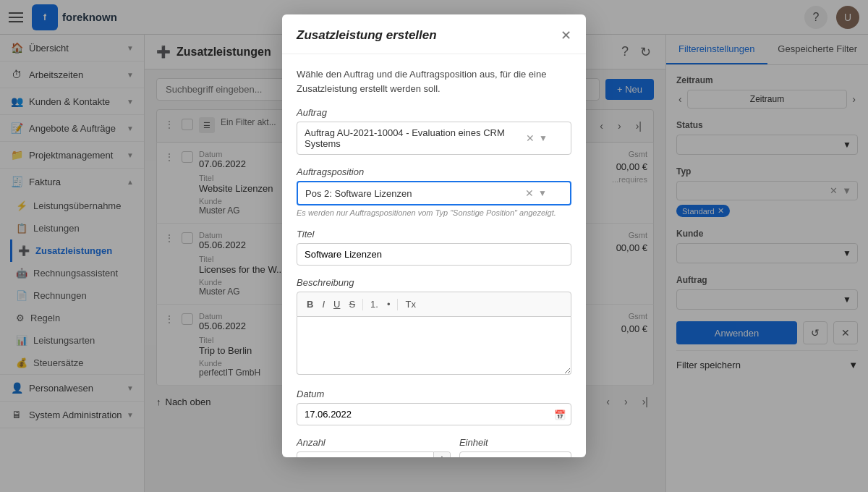 The width and height of the screenshot is (868, 492). I want to click on auftrag-arrow-icon: ▼, so click(543, 138).